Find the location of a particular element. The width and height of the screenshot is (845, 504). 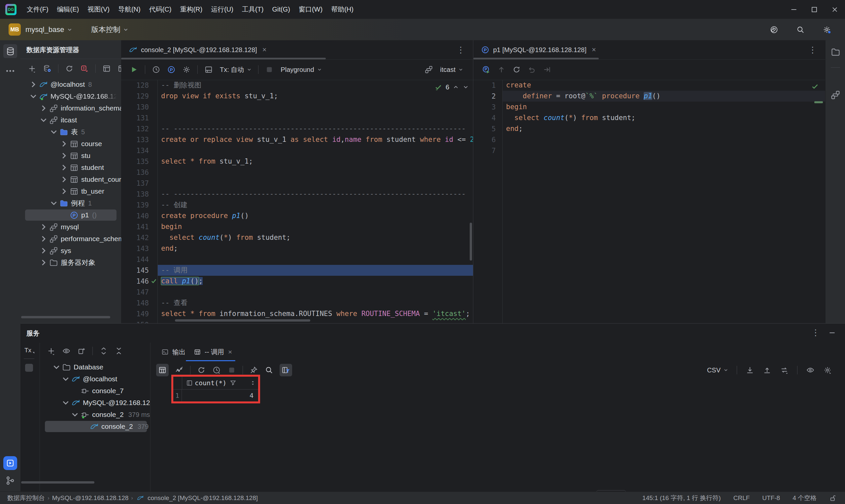

tree-item-tb_user: tb_user is located at coordinates (71, 192).